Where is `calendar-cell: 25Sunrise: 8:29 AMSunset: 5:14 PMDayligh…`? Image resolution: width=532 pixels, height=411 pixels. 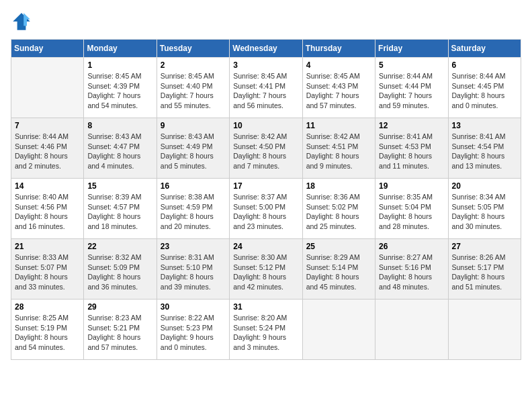 calendar-cell: 25Sunrise: 8:29 AMSunset: 5:14 PMDayligh… is located at coordinates (339, 269).